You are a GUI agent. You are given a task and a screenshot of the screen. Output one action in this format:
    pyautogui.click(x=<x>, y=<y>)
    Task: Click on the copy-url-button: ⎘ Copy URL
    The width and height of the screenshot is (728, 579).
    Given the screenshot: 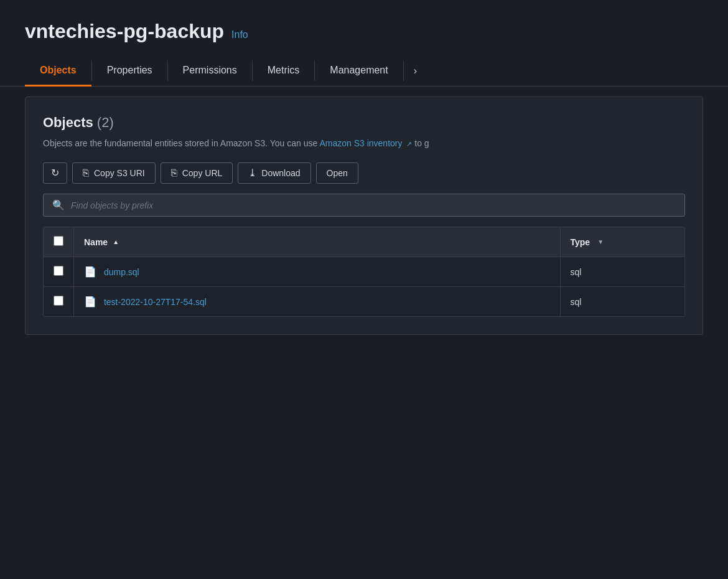 What is the action you would take?
    pyautogui.click(x=197, y=173)
    